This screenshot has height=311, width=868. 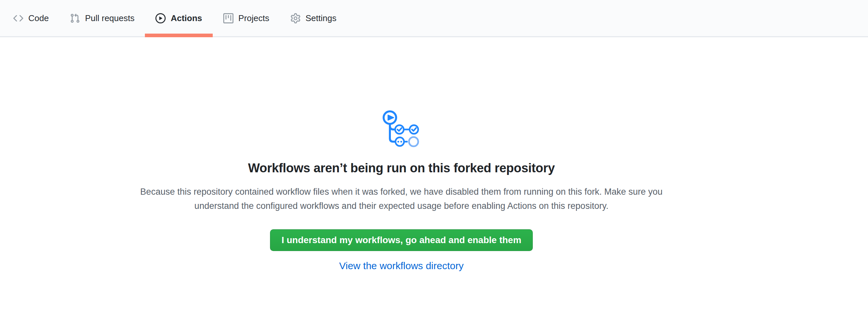 I want to click on tab-label: Settings, so click(x=321, y=18).